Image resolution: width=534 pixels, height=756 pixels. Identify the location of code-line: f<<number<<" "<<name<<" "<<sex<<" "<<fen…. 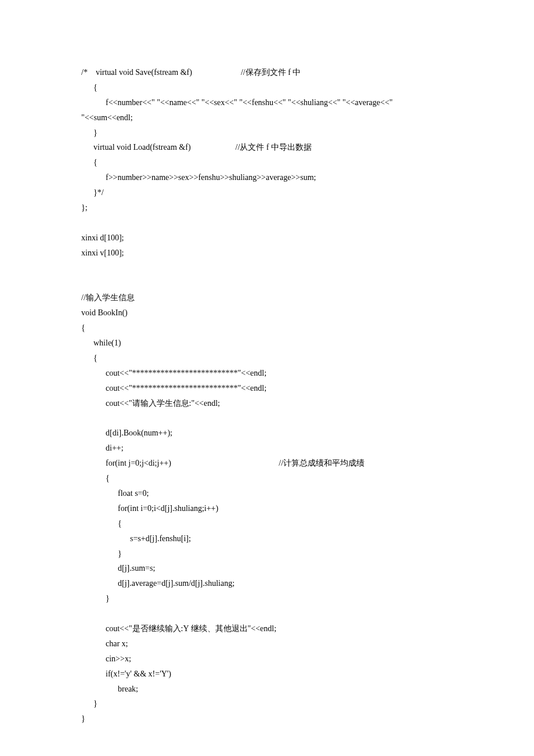
(267, 103).